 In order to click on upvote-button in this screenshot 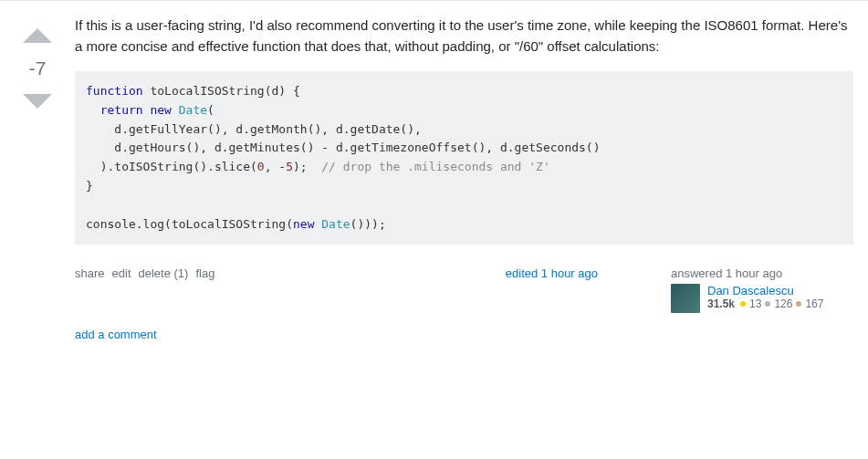, I will do `click(37, 36)`.